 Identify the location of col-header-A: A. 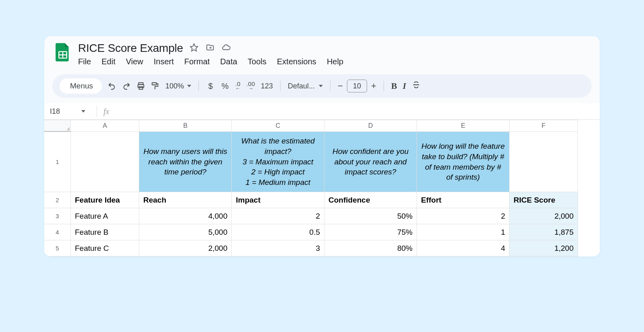
(105, 126).